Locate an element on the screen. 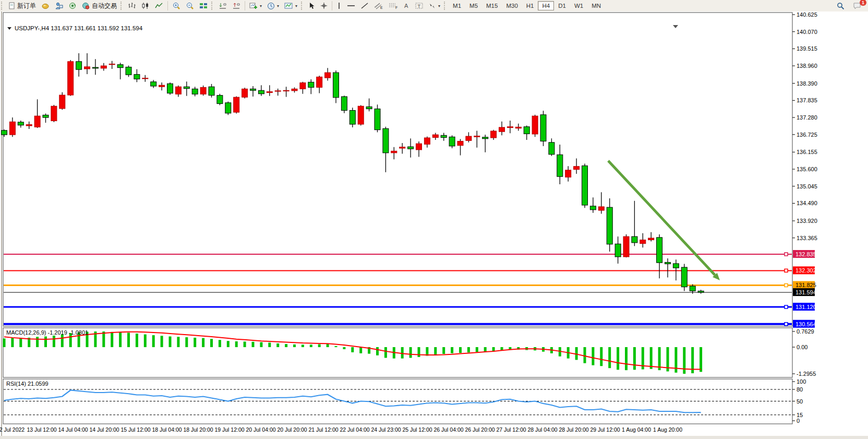  timeframe-m15: M15 is located at coordinates (492, 6).